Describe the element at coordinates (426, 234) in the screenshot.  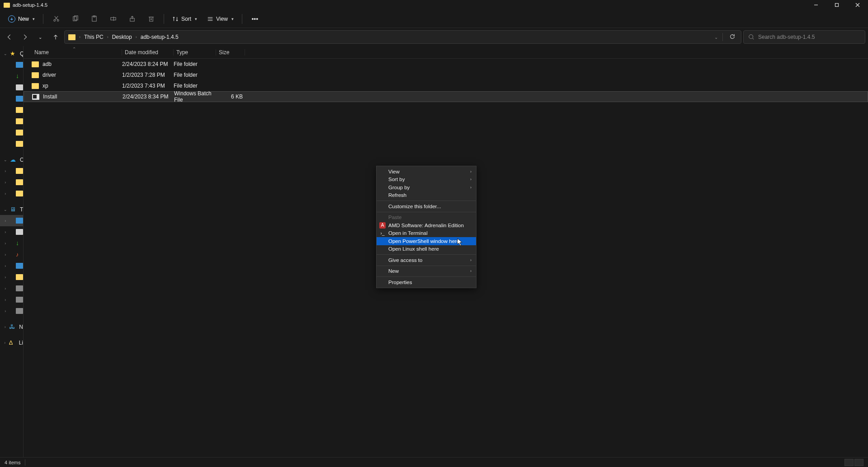
I see `cm-open-terminal: ›_Open in Terminal` at that location.